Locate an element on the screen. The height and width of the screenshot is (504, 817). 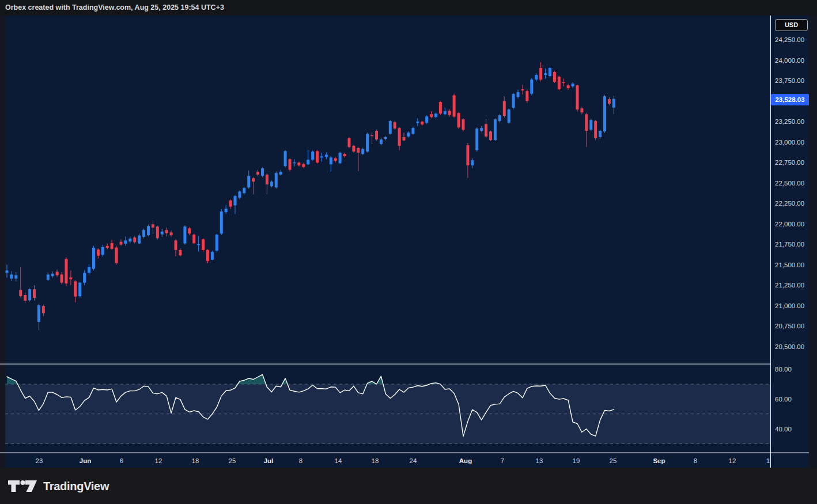
tradingview-mark-icon is located at coordinates (23, 486).